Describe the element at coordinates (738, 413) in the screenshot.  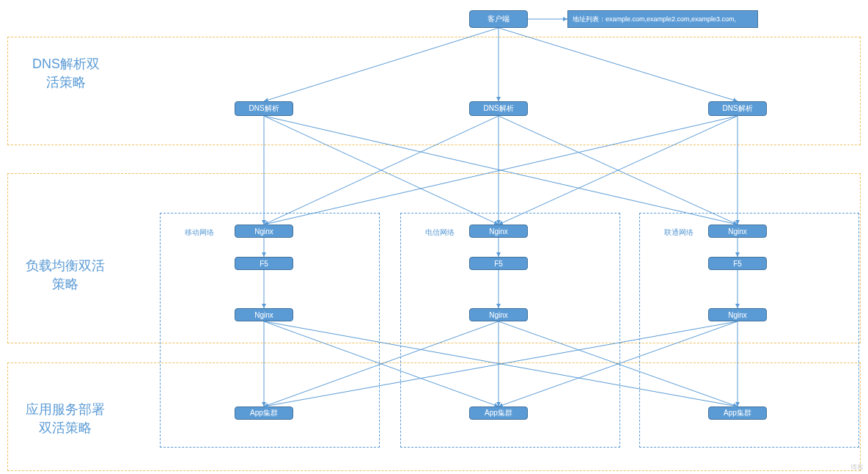
I see `node-app-3: App集群` at that location.